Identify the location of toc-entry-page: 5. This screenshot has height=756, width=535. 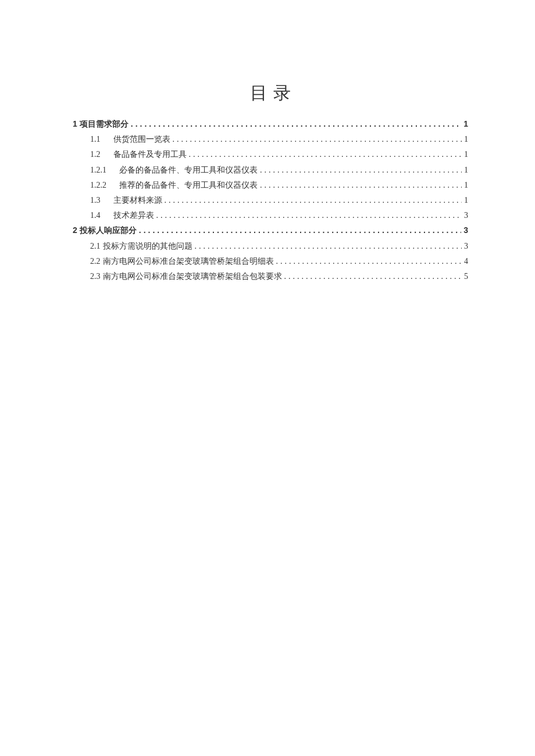
(466, 277).